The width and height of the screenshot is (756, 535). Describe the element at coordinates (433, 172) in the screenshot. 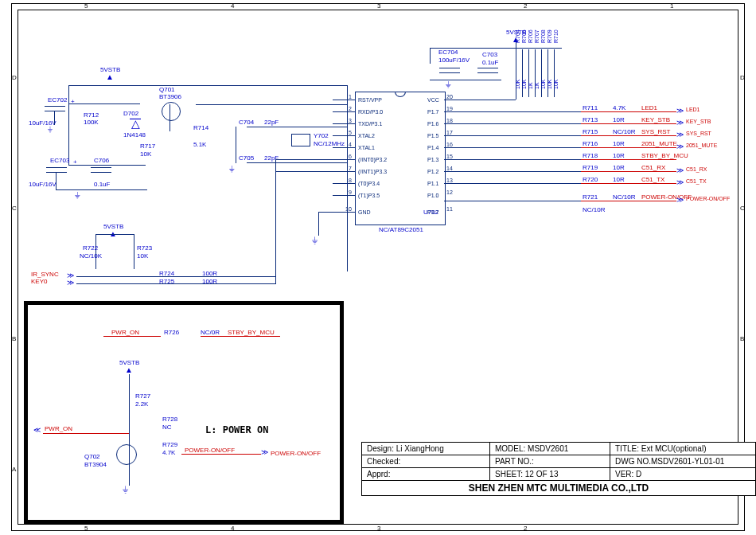

I see `pin: P1.2` at that location.